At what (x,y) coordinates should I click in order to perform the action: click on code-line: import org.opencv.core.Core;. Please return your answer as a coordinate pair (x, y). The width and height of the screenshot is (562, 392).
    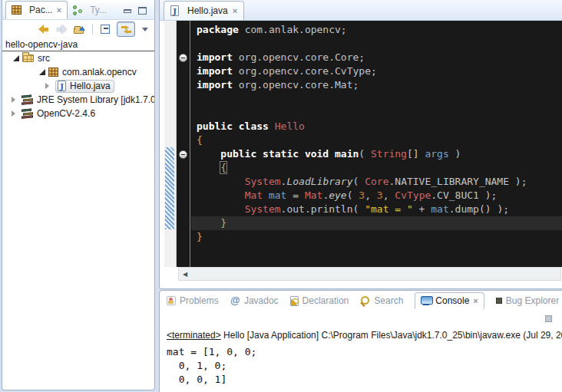
    Looking at the image, I should click on (379, 58).